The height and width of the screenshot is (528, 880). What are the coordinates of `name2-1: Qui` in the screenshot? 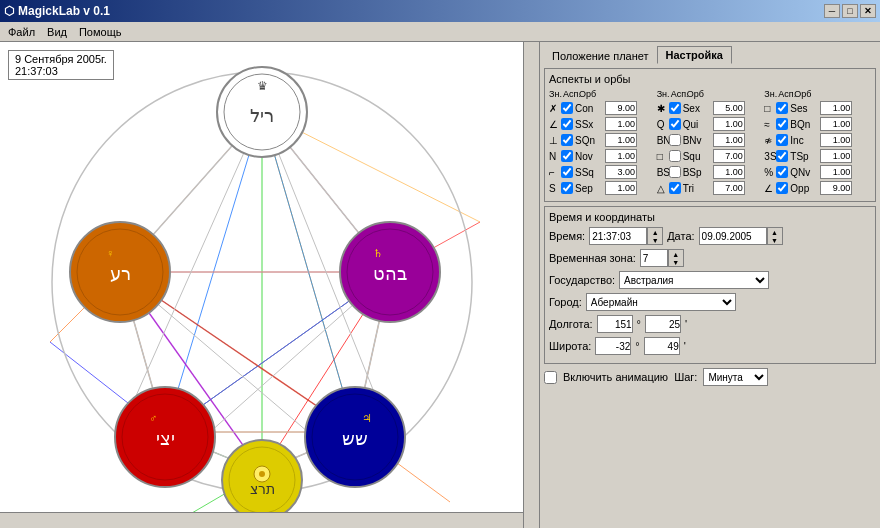 It's located at (697, 124).